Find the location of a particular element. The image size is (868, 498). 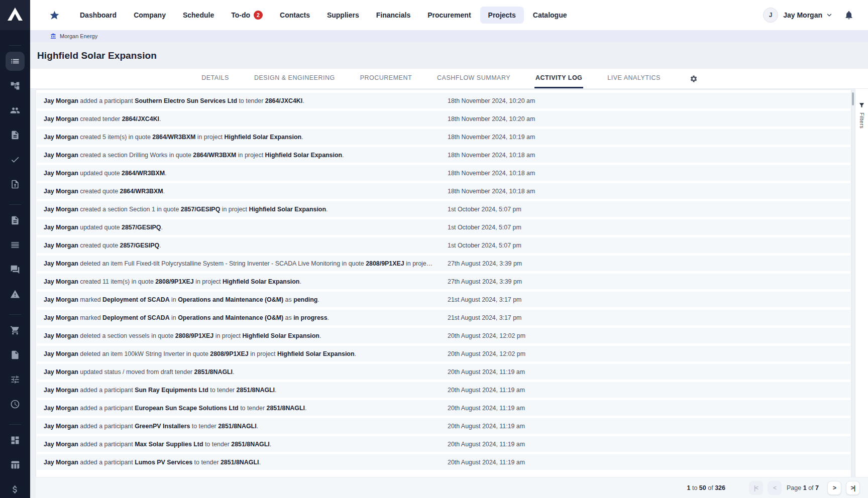

tab-details: DETAILS is located at coordinates (215, 78).